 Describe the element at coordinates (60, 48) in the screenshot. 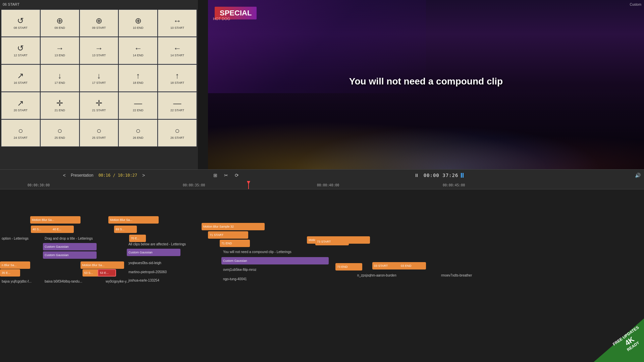

I see `thumb-icon-13-end: →` at that location.